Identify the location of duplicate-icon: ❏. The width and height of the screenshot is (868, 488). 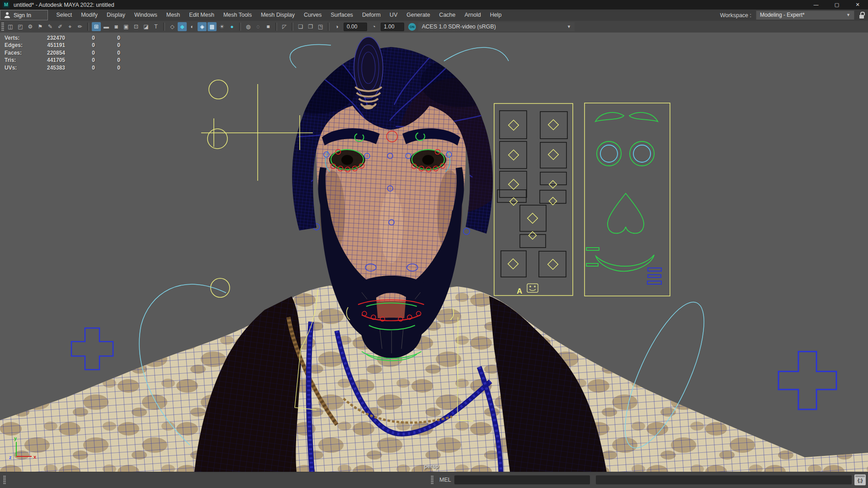
(301, 27).